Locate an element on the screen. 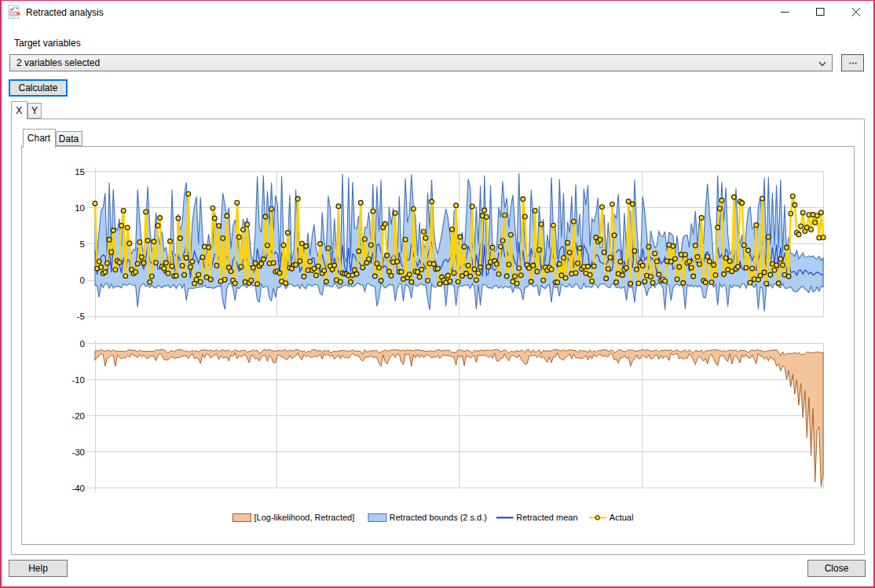 This screenshot has height=588, width=875. svg-text: [Log-likelihood, Retracted] is located at coordinates (305, 517).